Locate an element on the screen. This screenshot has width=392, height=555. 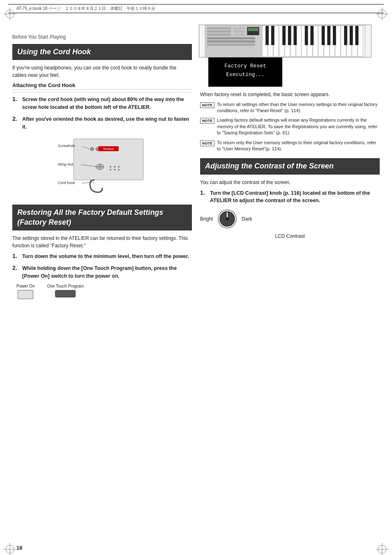
bright-label: Bright is located at coordinates (206, 219).